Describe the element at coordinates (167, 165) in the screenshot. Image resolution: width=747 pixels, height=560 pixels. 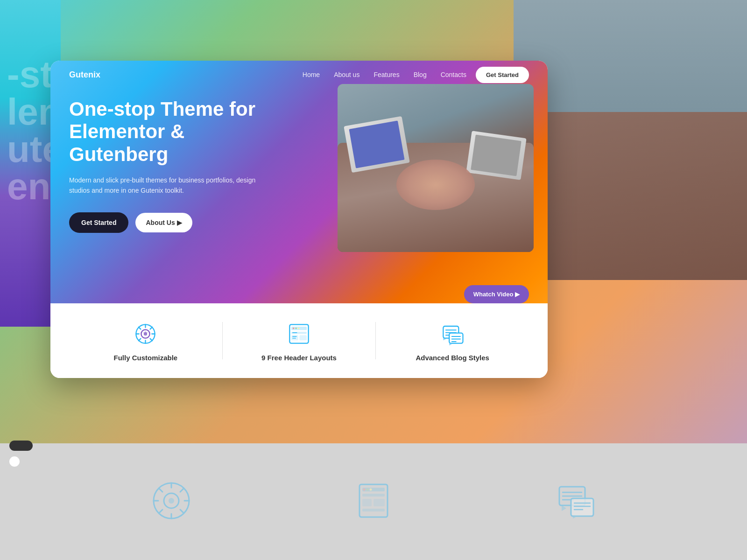
I see `hero-content: One-stop Theme for Elementor & Gutenberg…` at that location.